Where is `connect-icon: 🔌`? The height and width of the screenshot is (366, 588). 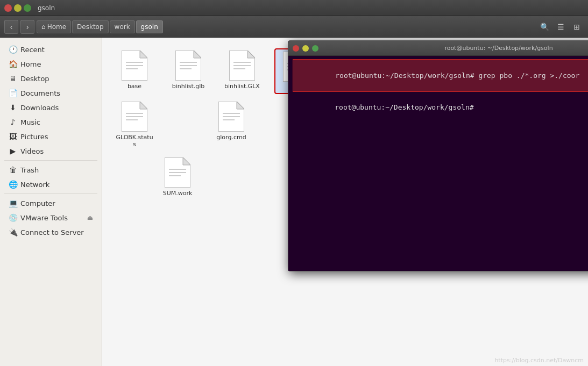 connect-icon: 🔌 is located at coordinates (13, 232).